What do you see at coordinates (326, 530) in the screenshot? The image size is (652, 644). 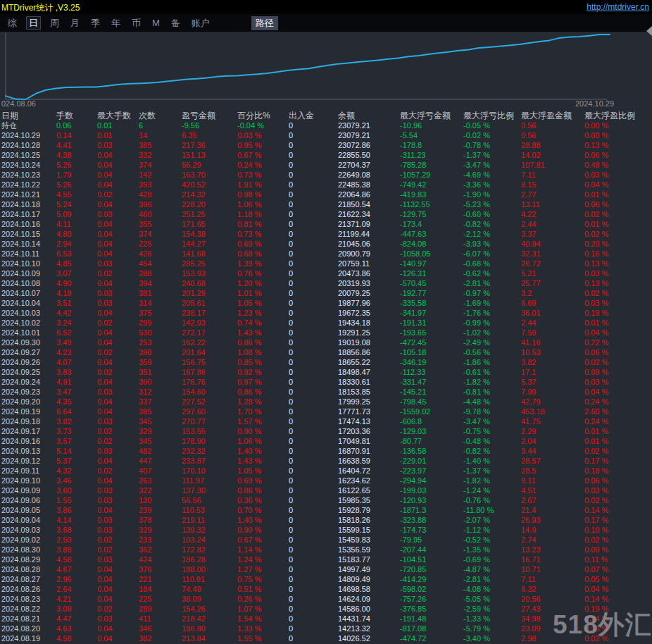 I see `table-row: 2024.09.033.680.03329139.320.90 %015599.…` at bounding box center [326, 530].